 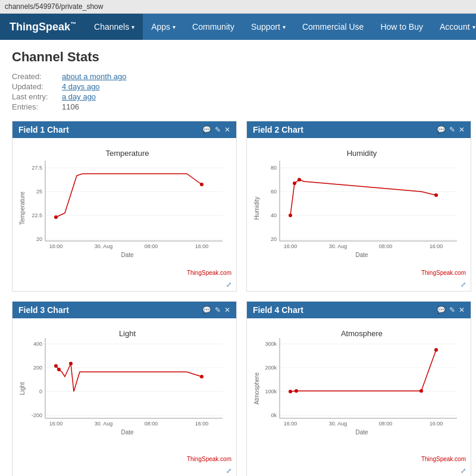 What do you see at coordinates (36, 107) in the screenshot?
I see `stat-entries-label: Entries:` at bounding box center [36, 107].